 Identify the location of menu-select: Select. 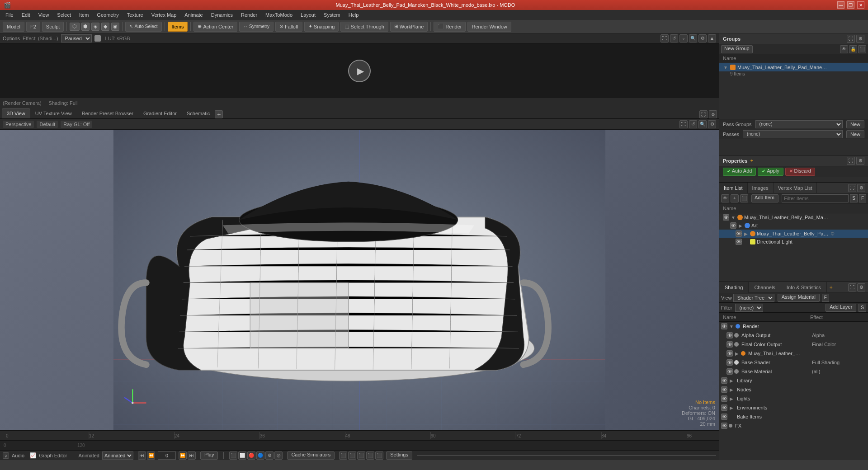
(64, 15).